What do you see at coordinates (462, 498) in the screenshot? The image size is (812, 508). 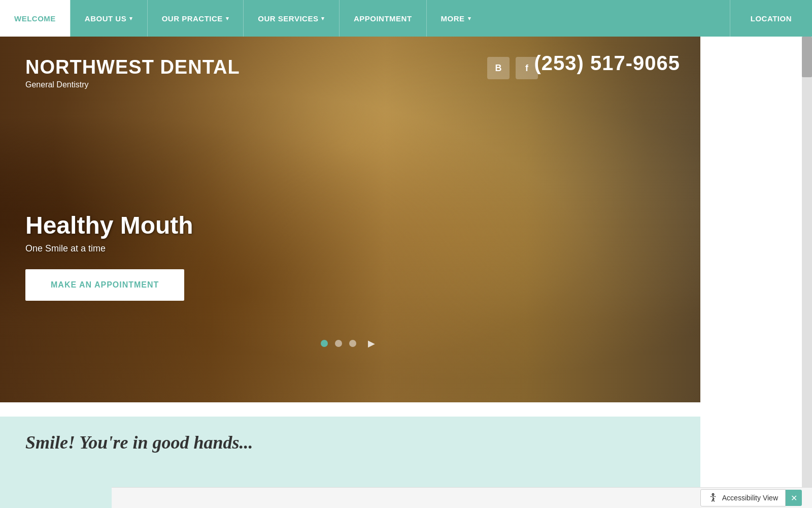 I see `accessibility-bar: Accessibility View ✕` at bounding box center [462, 498].